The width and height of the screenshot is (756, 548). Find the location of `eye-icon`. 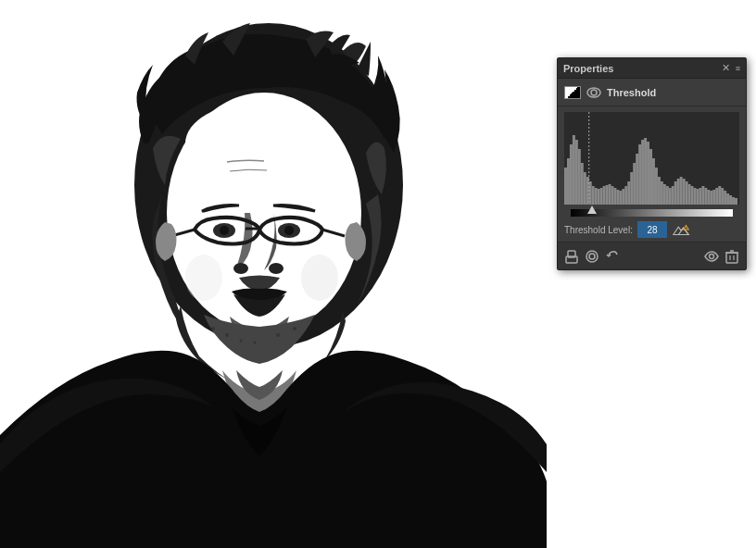

eye-icon is located at coordinates (712, 256).